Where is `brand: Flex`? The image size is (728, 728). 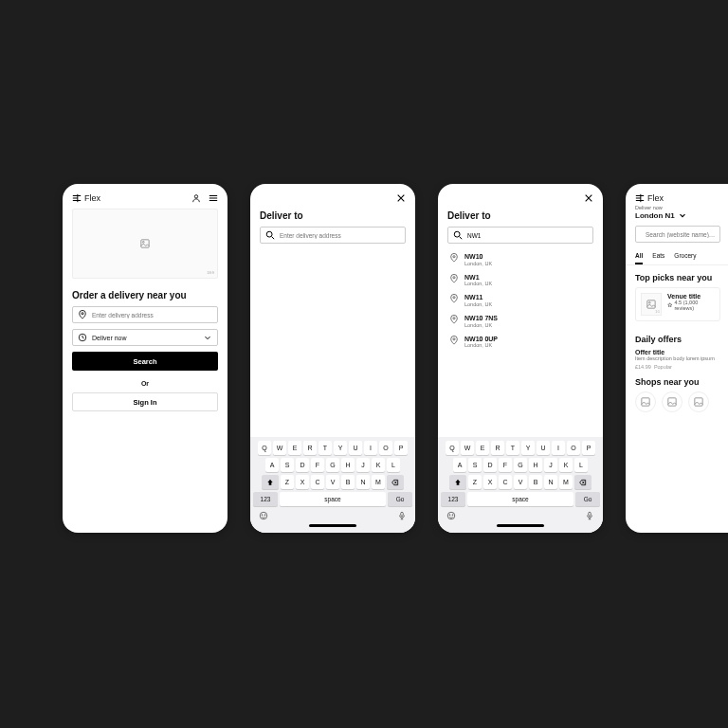
brand: Flex is located at coordinates (649, 198).